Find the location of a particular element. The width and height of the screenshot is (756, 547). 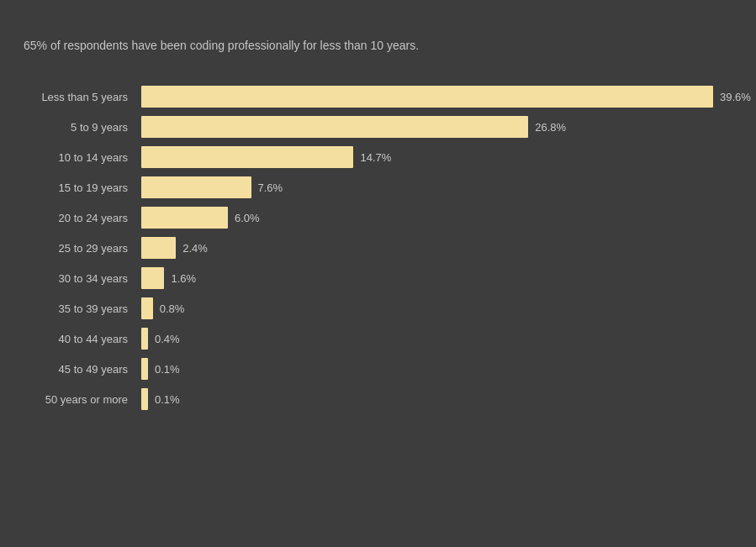

row-label: 40 to 44 years is located at coordinates (82, 339).